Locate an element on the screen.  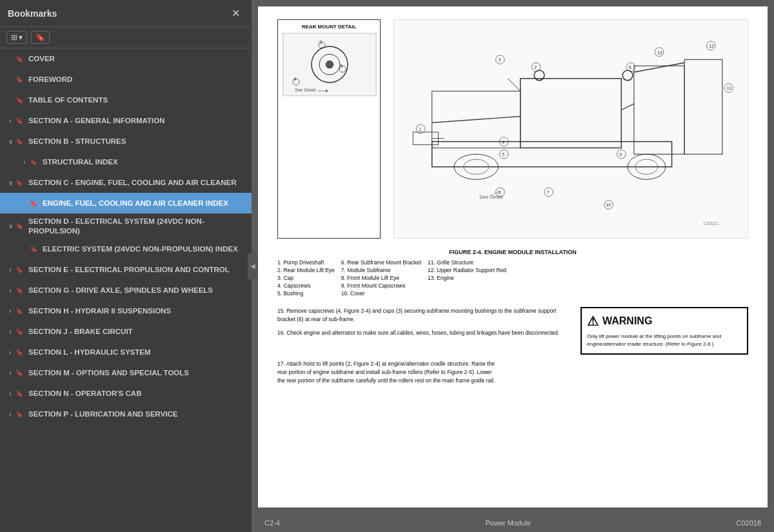
step-16: 16. Check engine and alternator to make … is located at coordinates (422, 333).